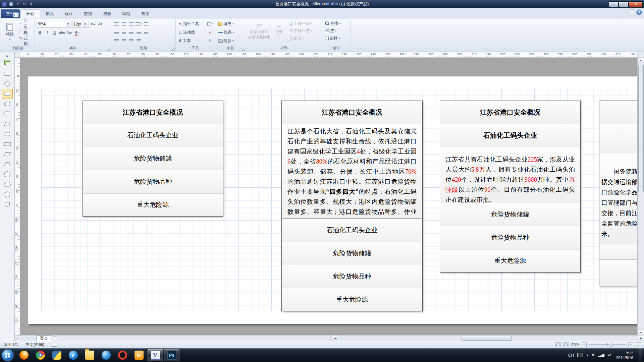 The width and height of the screenshot is (644, 362). What do you see at coordinates (611, 345) in the screenshot?
I see `zoom-slider-thumb` at bounding box center [611, 345].